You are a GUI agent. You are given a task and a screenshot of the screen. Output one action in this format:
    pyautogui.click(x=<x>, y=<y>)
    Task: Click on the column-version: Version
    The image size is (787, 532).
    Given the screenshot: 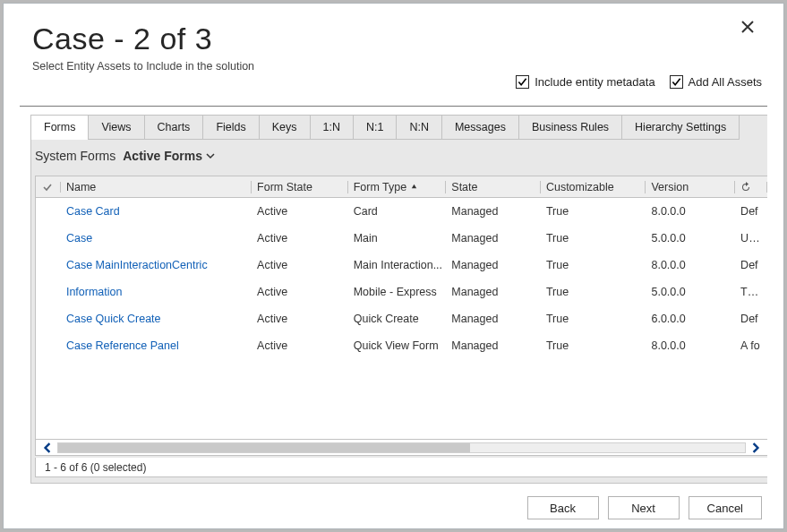 What is the action you would take?
    pyautogui.click(x=690, y=187)
    